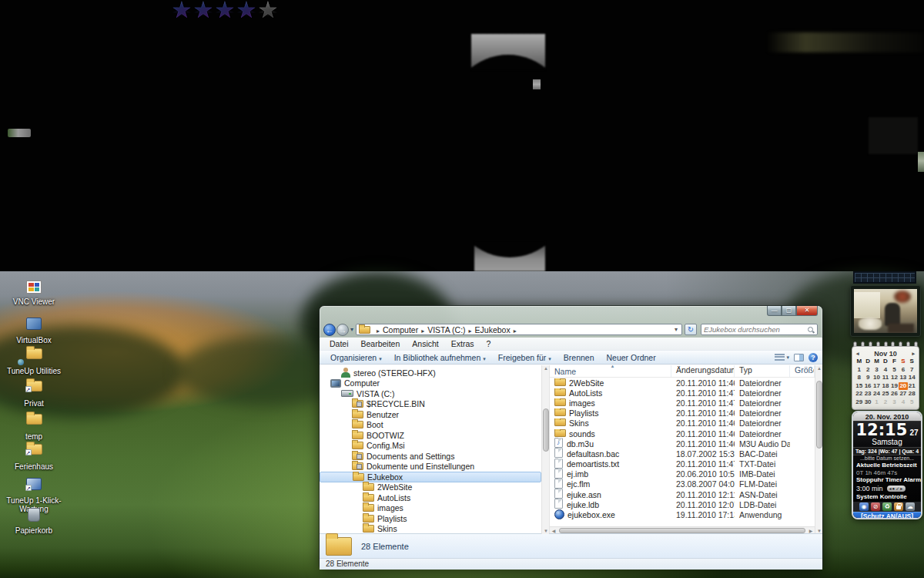 This screenshot has height=578, width=924. Describe the element at coordinates (34, 458) in the screenshot. I see `desktop-icon-ferienhaus: ↗Ferienhaus` at that location.